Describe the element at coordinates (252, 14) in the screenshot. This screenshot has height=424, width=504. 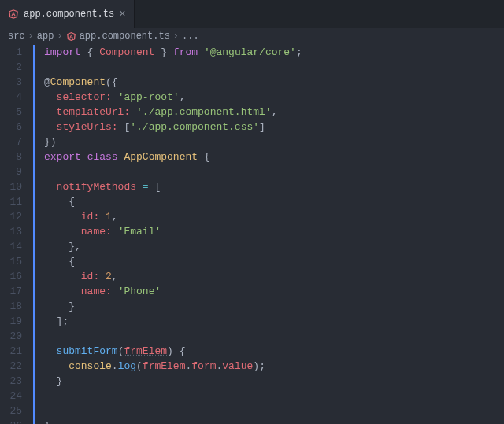
I see `tab-bar: app.component.ts ×` at that location.